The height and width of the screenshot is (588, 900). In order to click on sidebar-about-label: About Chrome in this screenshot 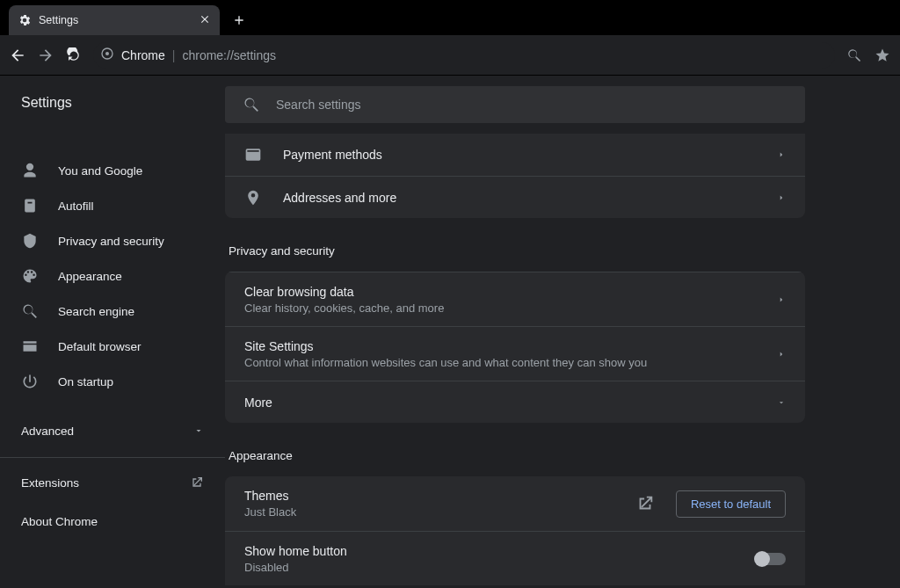, I will do `click(60, 522)`.